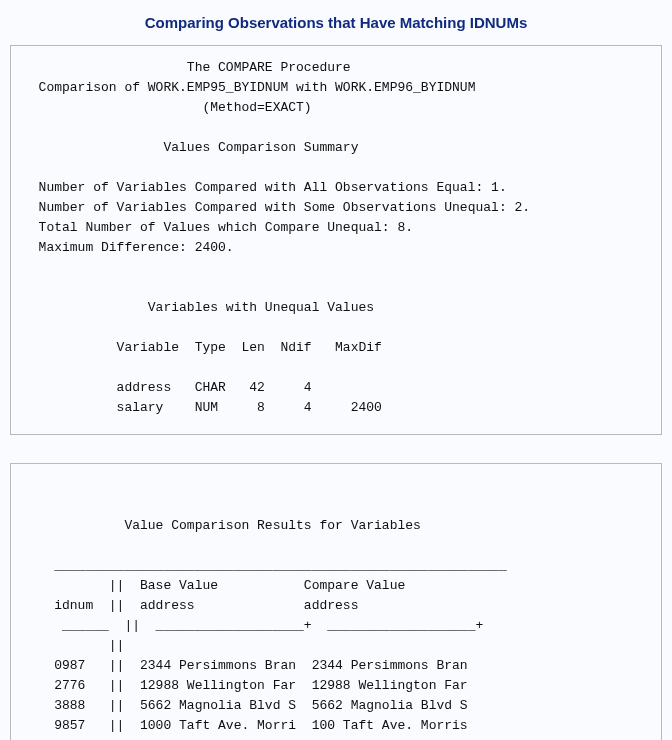 This screenshot has height=740, width=672. I want to click on line: The COMPARE Procedure, so click(187, 68).